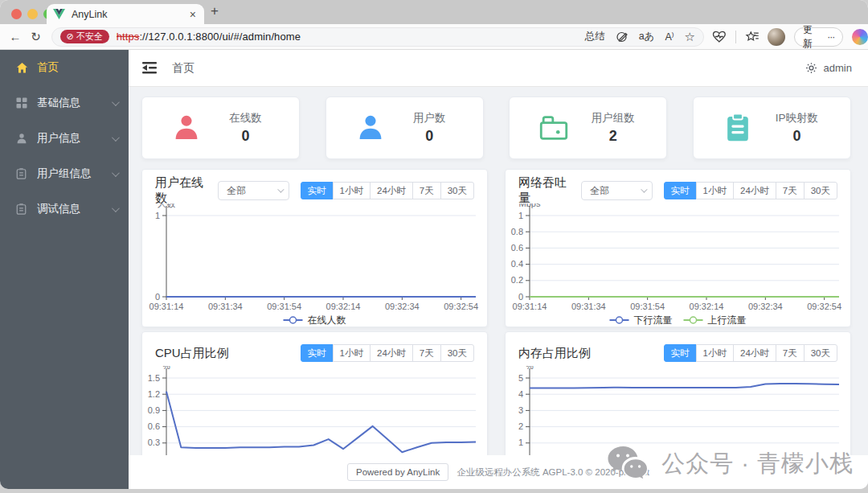 The image size is (868, 493). I want to click on stat-card: 在线数0, so click(220, 128).